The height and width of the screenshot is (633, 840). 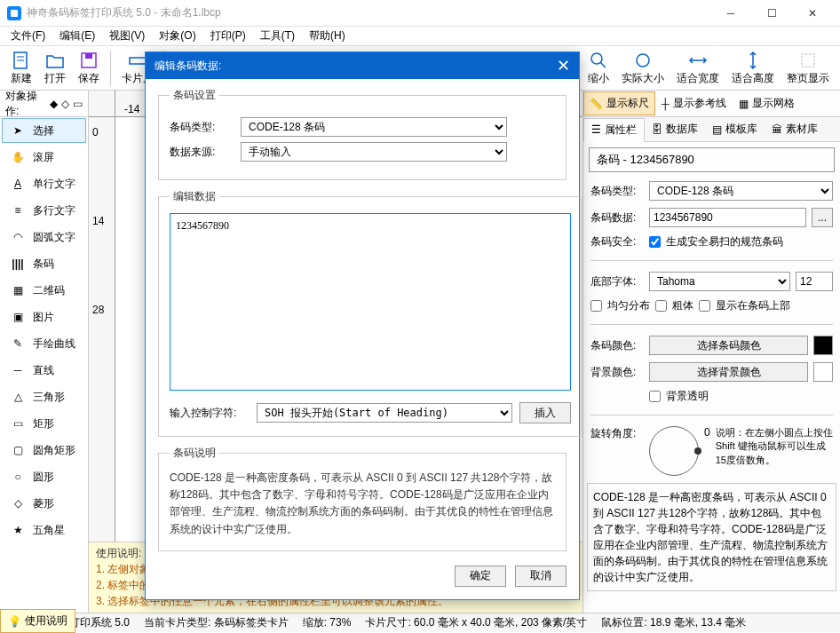 What do you see at coordinates (772, 13) in the screenshot?
I see `maximize-button: ☐` at bounding box center [772, 13].